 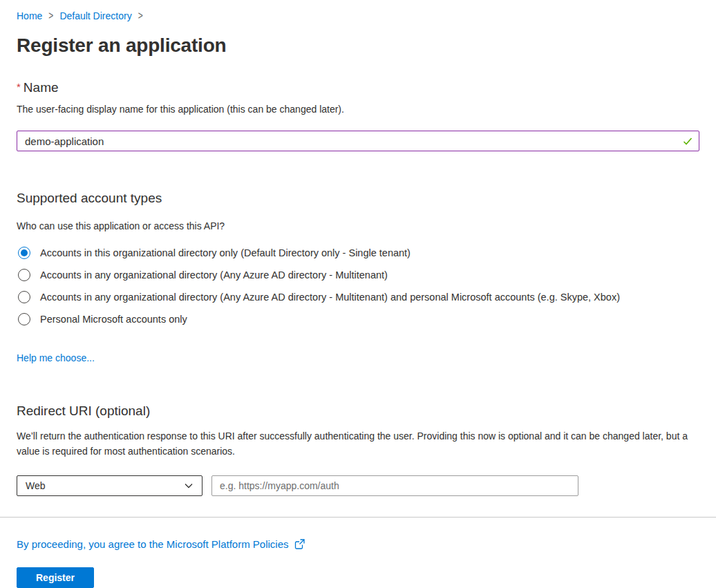 I want to click on footer-divider, so click(x=358, y=517).